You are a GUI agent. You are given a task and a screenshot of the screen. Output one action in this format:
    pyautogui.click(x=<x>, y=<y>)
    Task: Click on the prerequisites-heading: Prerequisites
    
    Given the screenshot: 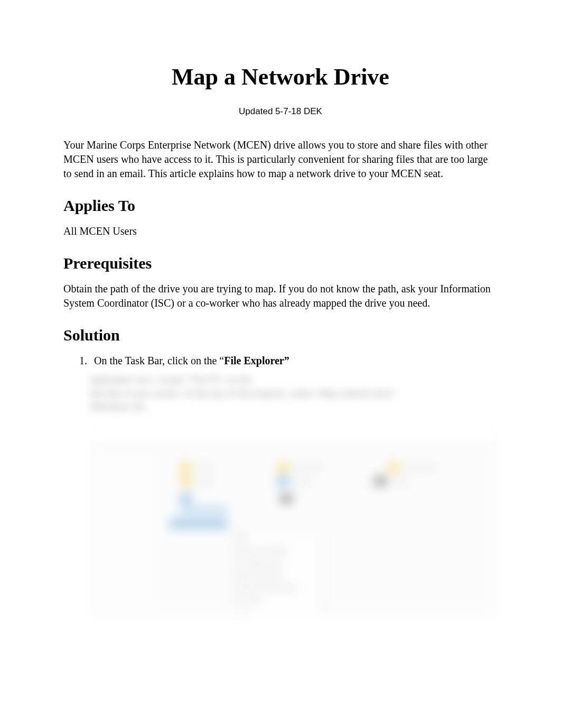 What is the action you would take?
    pyautogui.click(x=280, y=263)
    